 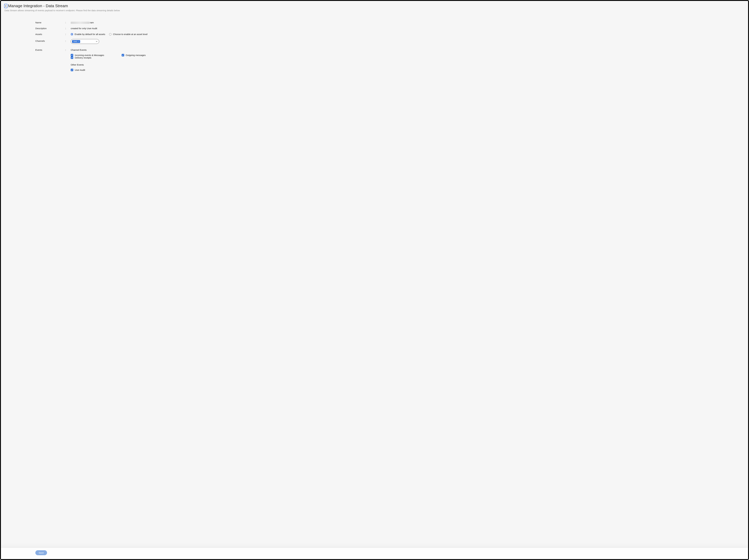 I want to click on integration-form: Name : ram Description : created for onl…, so click(x=114, y=48).